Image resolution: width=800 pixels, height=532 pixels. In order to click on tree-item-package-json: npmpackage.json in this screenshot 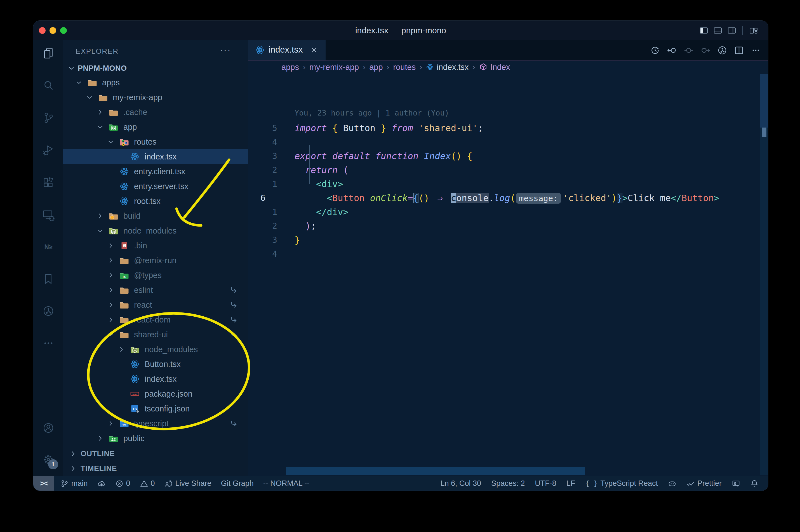, I will do `click(155, 394)`.